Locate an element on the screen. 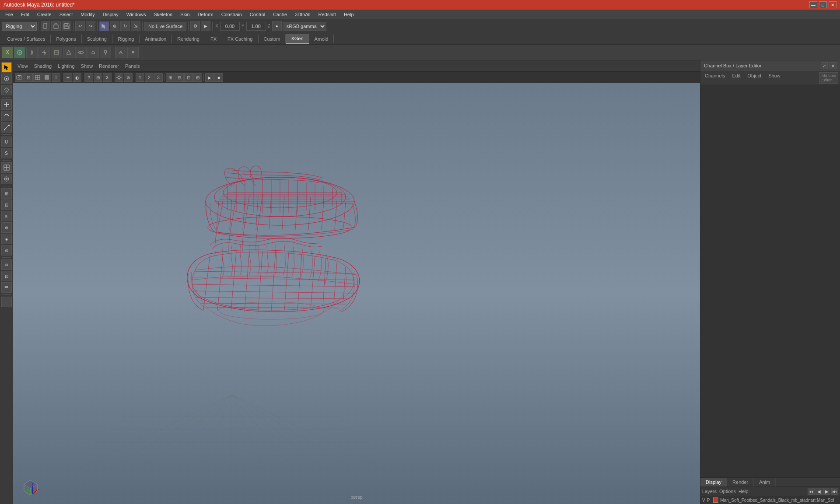 The height and width of the screenshot is (504, 840). fit-view-icon: ⊡ is located at coordinates (28, 77).